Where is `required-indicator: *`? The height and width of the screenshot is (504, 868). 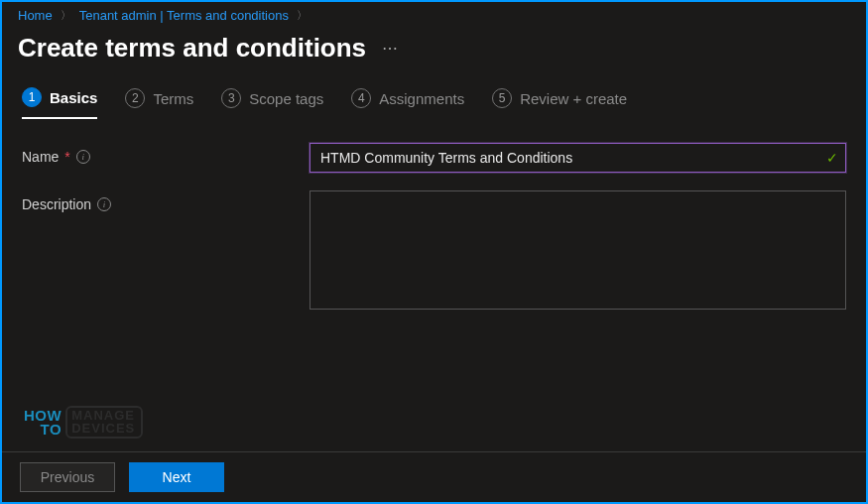
required-indicator: * is located at coordinates (67, 157).